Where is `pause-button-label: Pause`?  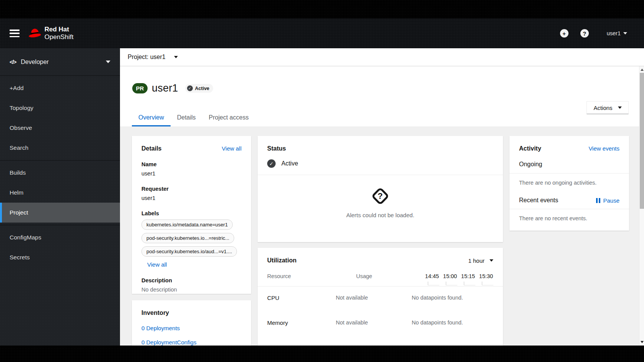 pause-button-label: Pause is located at coordinates (611, 201).